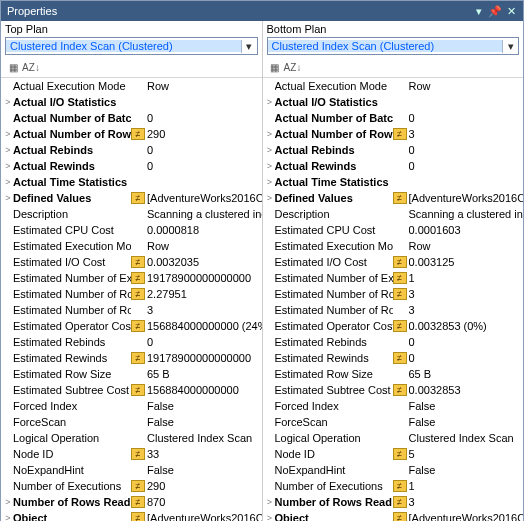 The image size is (524, 521). I want to click on property-row: Actual Number of Batche0, so click(394, 118).